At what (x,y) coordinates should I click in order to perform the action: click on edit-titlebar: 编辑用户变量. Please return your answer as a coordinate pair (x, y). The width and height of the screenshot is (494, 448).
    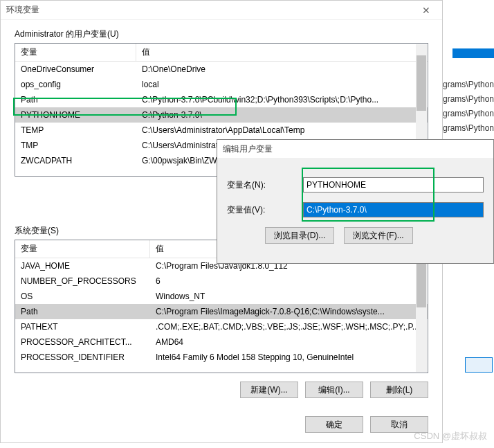
    Looking at the image, I should click on (356, 149).